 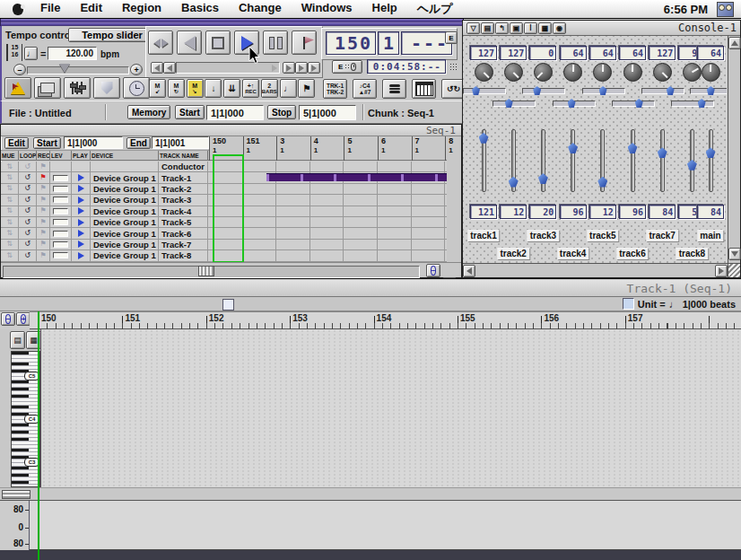 I want to click on warning-tool-button, so click(x=18, y=88).